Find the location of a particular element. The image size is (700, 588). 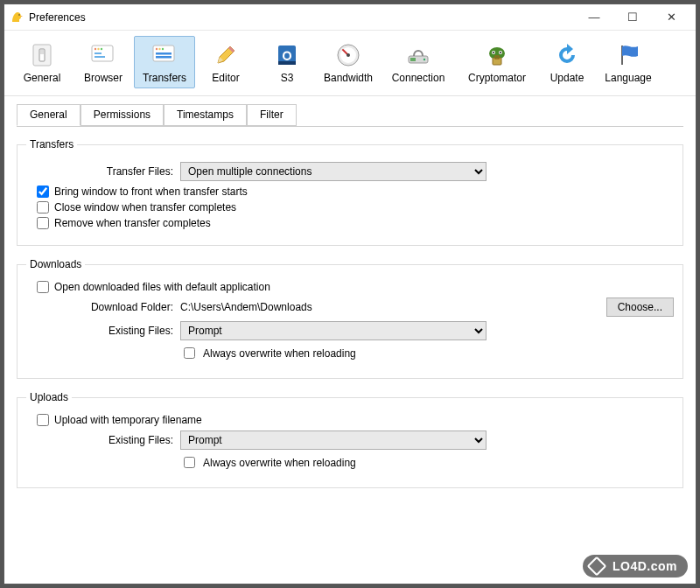

chk-temp-filename is located at coordinates (43, 420).